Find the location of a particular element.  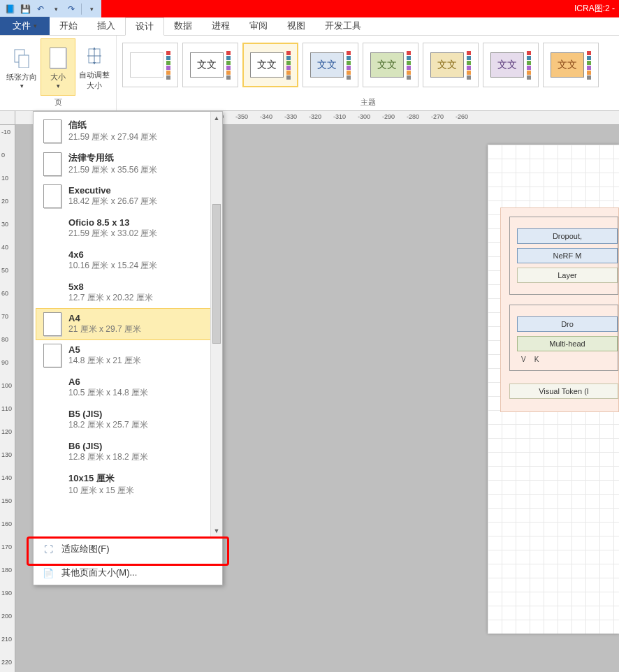

diagram-frame-2: Dro Multi-head V K is located at coordinates (564, 338).